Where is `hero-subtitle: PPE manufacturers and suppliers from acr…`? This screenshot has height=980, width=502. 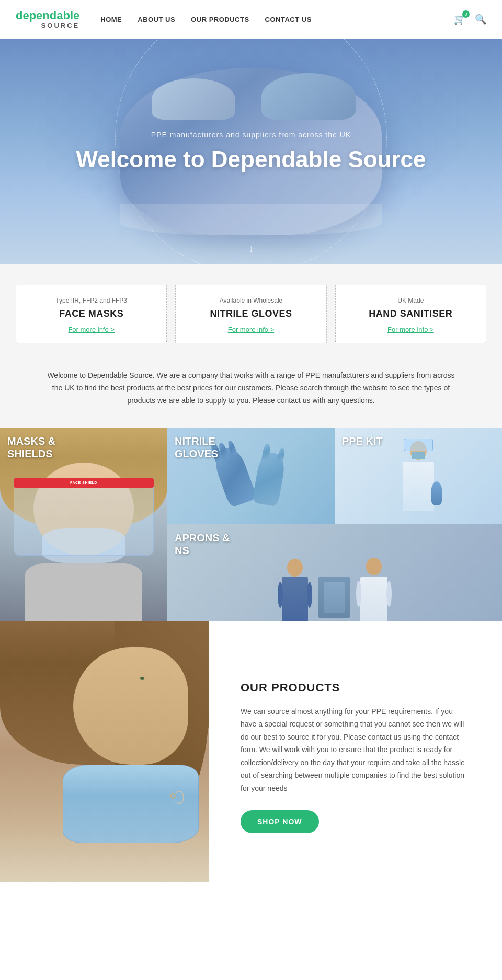
hero-subtitle: PPE manufacturers and suppliers from acr… is located at coordinates (251, 135).